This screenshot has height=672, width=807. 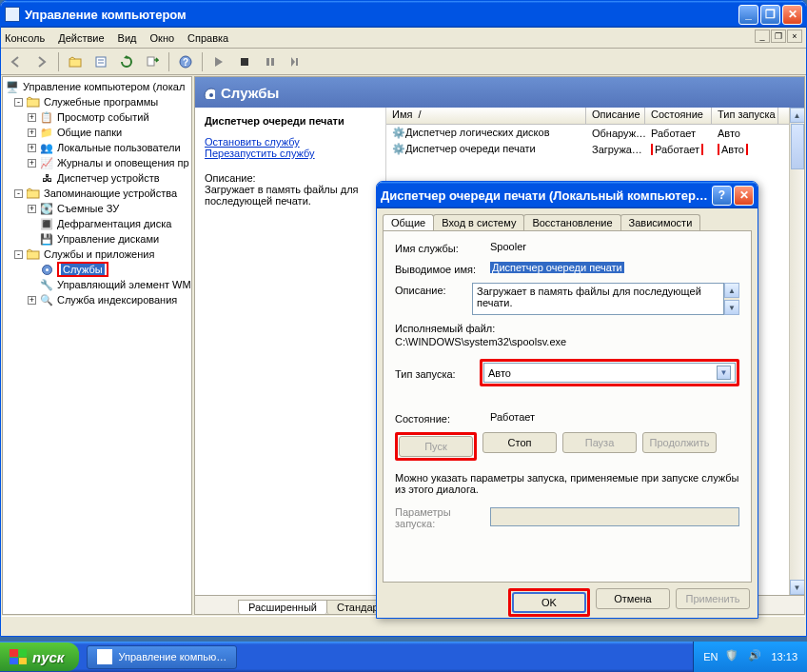 What do you see at coordinates (588, 148) in the screenshot?
I see `list-row: ⚙️Диспетчер очереди печати Загружа… Рабо…` at bounding box center [588, 148].